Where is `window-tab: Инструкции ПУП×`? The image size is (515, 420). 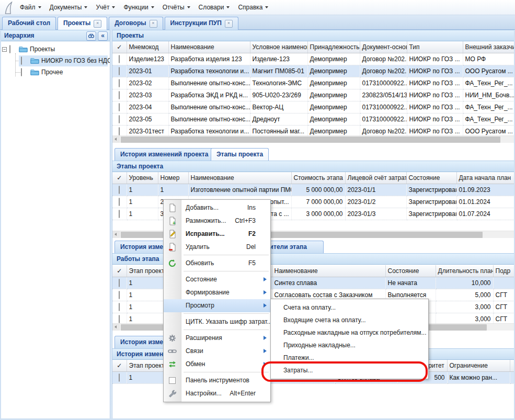 window-tab: Инструкции ПУП× is located at coordinates (202, 23).